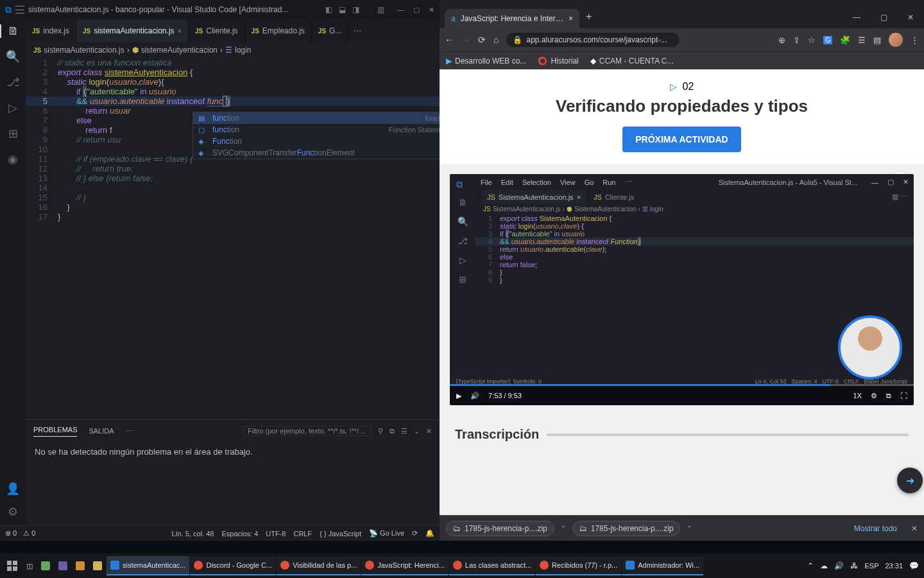 The height and width of the screenshot is (578, 924). Describe the element at coordinates (415, 533) in the screenshot. I see `status-sync-icon: ⟳` at that location.